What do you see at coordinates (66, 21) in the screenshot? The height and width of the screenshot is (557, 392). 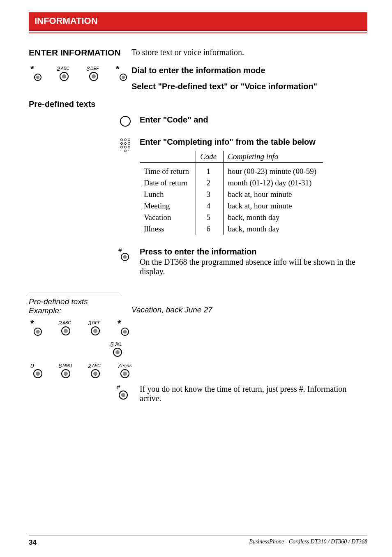 I see `section-header-text: INFORMATION` at bounding box center [66, 21].